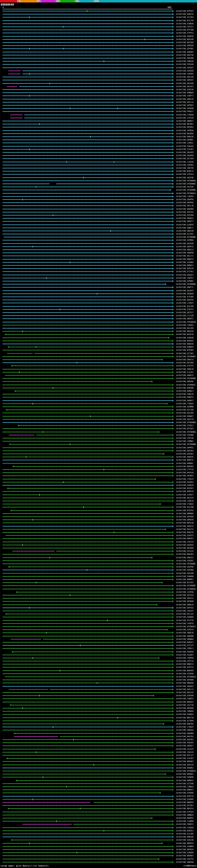 This screenshot has width=197, height=868. Describe the element at coordinates (187, 272) in the screenshot. I see `hit-label: UniRef100_Q71V61` at that location.